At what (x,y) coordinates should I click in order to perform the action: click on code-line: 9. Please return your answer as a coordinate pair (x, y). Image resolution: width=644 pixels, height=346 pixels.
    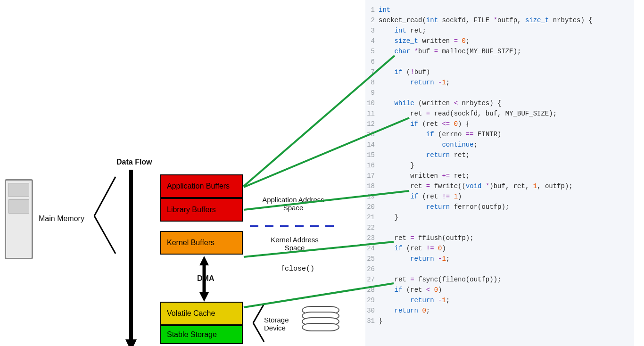
    Looking at the image, I should click on (500, 93).